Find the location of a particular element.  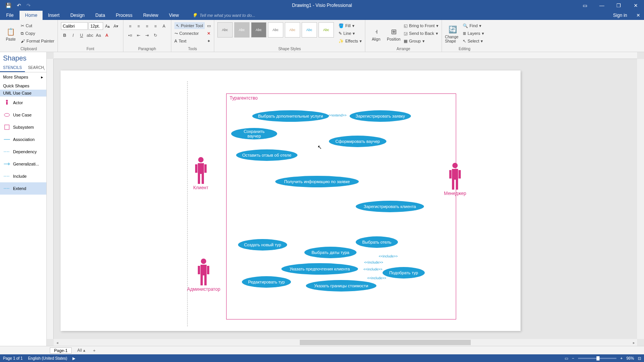

zoom-out-icon: − is located at coordinates (573, 359).